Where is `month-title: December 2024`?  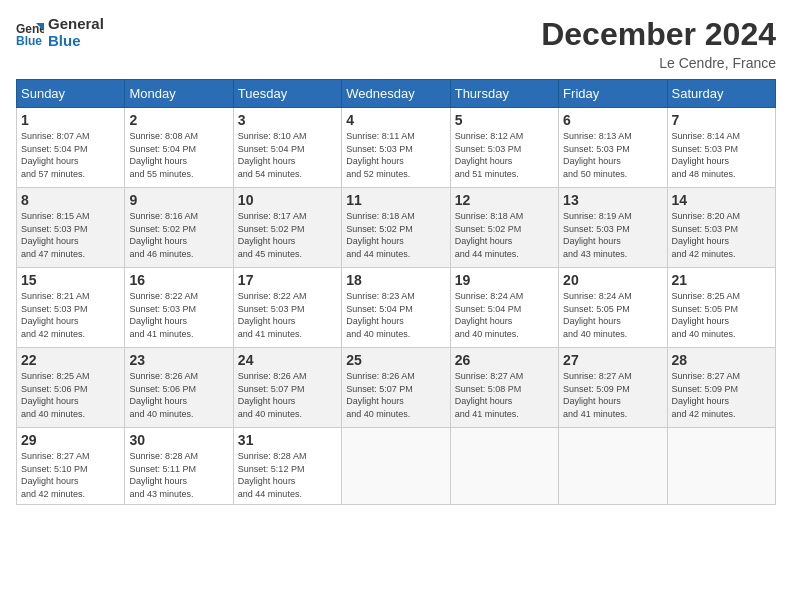
month-title: December 2024 is located at coordinates (658, 34).